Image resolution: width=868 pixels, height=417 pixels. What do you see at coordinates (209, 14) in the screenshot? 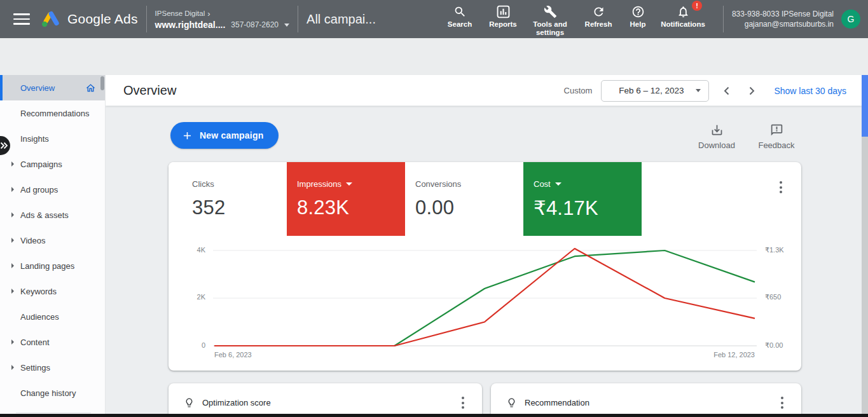
I see `chevron-right-icon: ›` at bounding box center [209, 14].